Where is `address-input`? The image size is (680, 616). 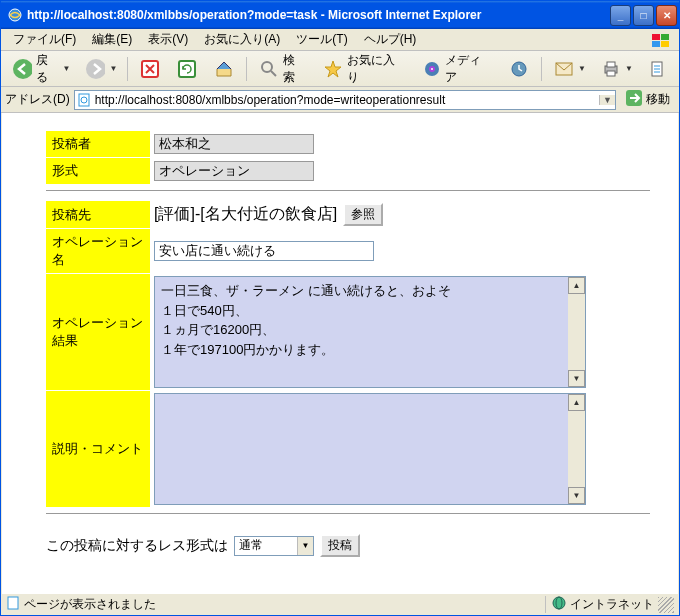
address-input is located at coordinates (346, 100).